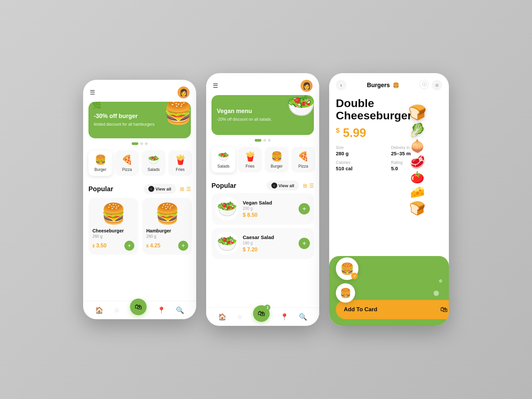 The image size is (532, 399). Describe the element at coordinates (140, 116) in the screenshot. I see `banner-title: -30% off burger` at that location.